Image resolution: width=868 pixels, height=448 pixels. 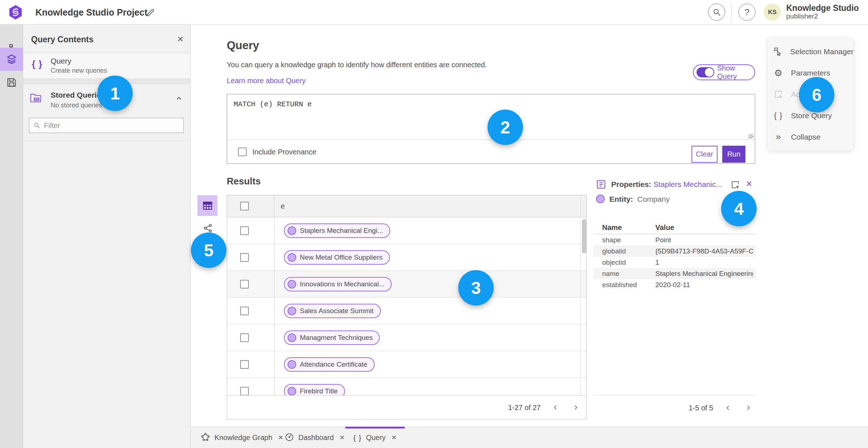 What do you see at coordinates (749, 184) in the screenshot?
I see `properties-close-icon: ✕` at bounding box center [749, 184].